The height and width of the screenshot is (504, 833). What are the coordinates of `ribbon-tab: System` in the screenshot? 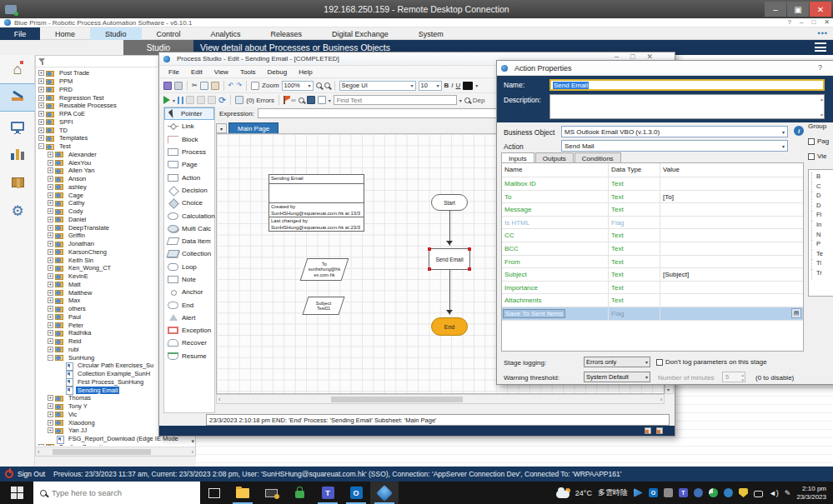 It's located at (431, 33).